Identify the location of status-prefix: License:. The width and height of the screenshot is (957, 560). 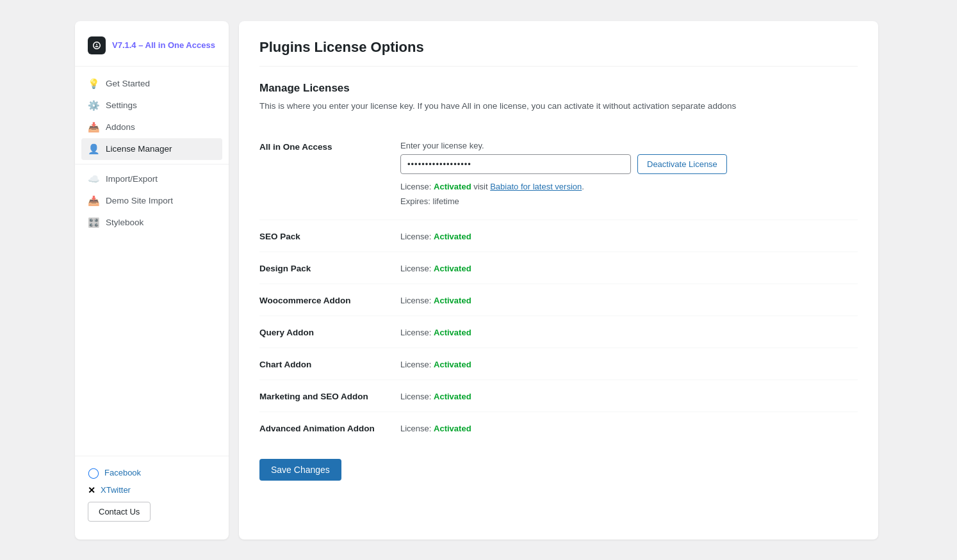
(417, 187).